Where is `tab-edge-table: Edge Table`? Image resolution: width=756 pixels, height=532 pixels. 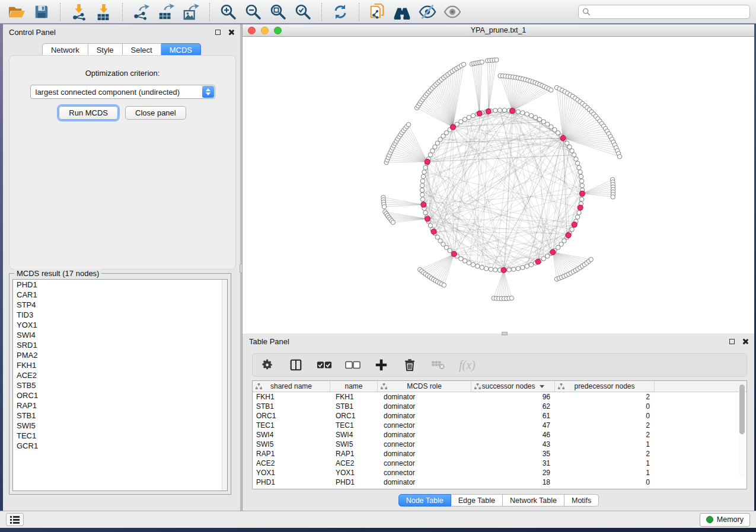
tab-edge-table: Edge Table is located at coordinates (477, 500).